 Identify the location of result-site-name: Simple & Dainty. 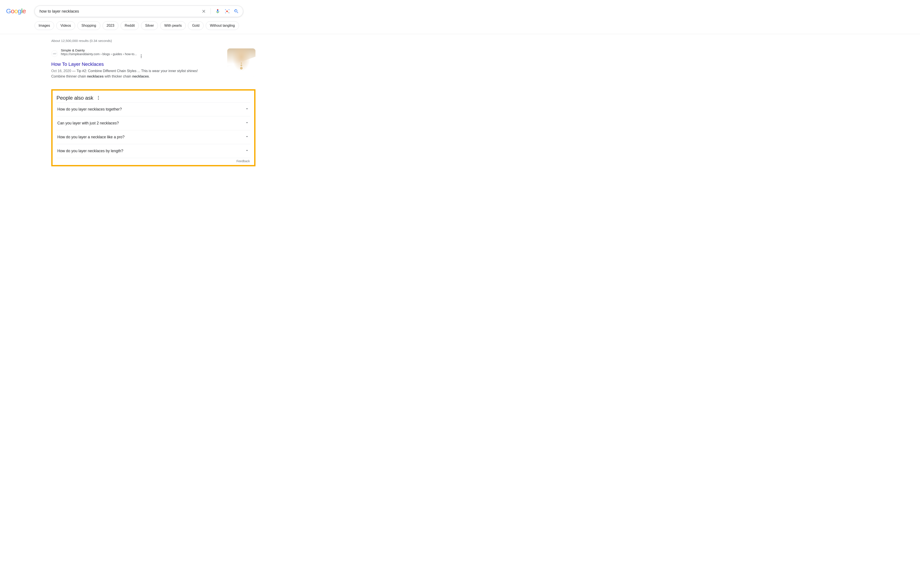
(102, 50).